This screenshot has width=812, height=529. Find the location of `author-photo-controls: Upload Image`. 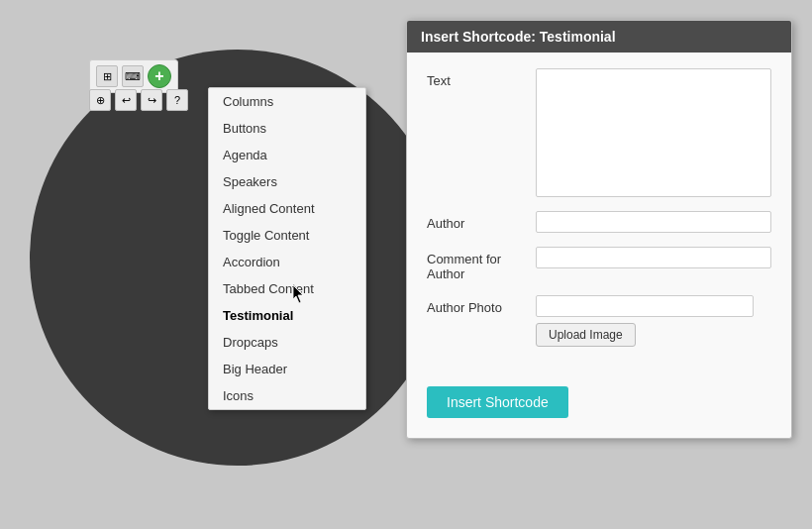

author-photo-controls: Upload Image is located at coordinates (645, 321).